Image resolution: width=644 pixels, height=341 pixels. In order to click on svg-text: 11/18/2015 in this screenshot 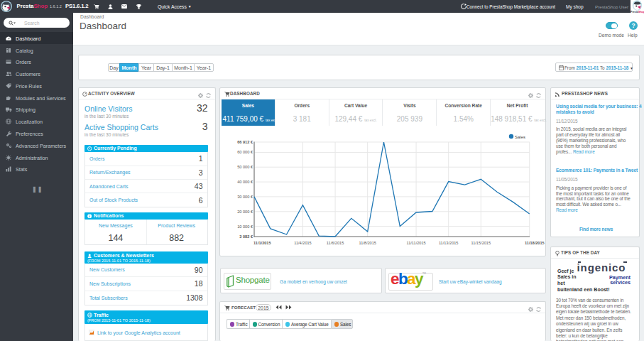, I will do `click(535, 243)`.